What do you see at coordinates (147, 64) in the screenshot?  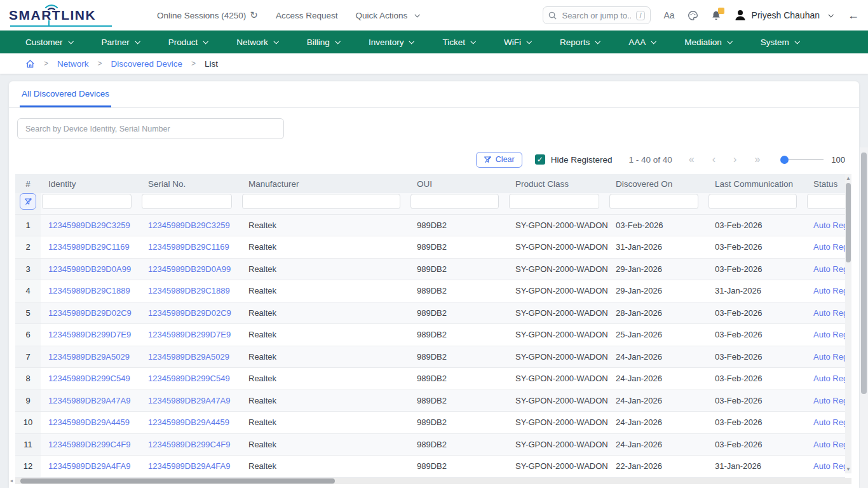 I see `breadcrumb-link-discovered-device: Discovered Device` at bounding box center [147, 64].